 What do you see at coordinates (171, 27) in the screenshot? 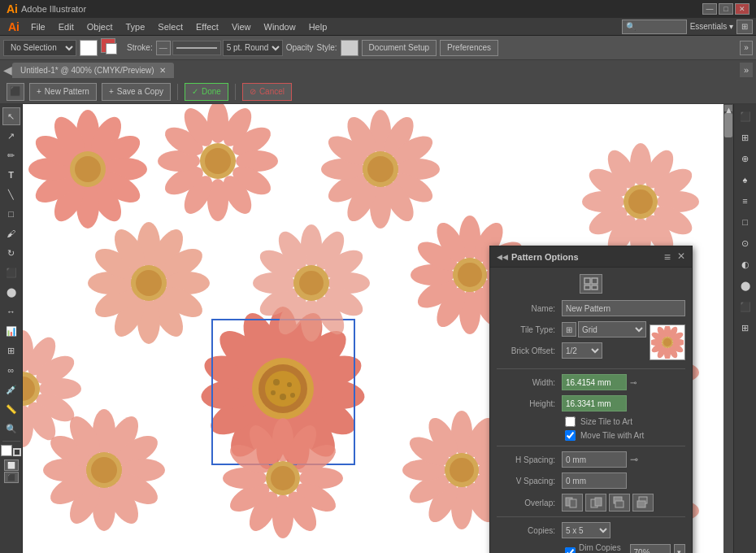
I see `menu-select: Select` at bounding box center [171, 27].